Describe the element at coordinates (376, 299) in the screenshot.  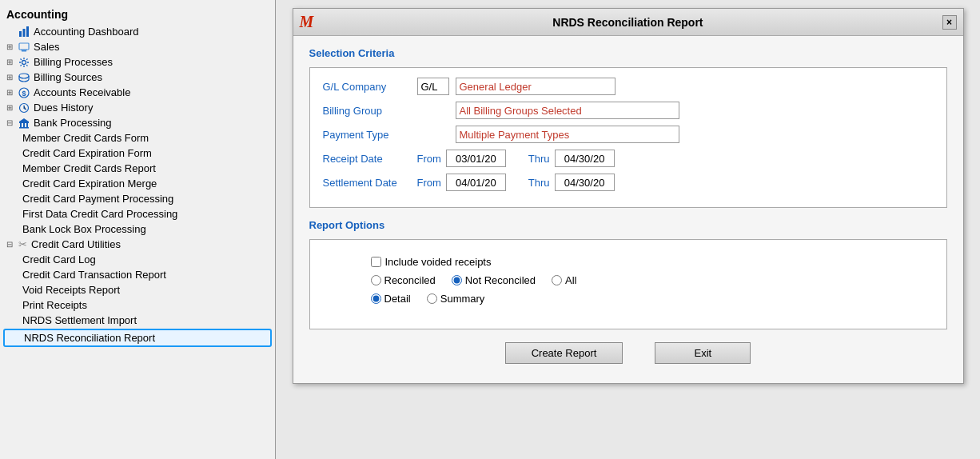
I see `detail-radio` at that location.